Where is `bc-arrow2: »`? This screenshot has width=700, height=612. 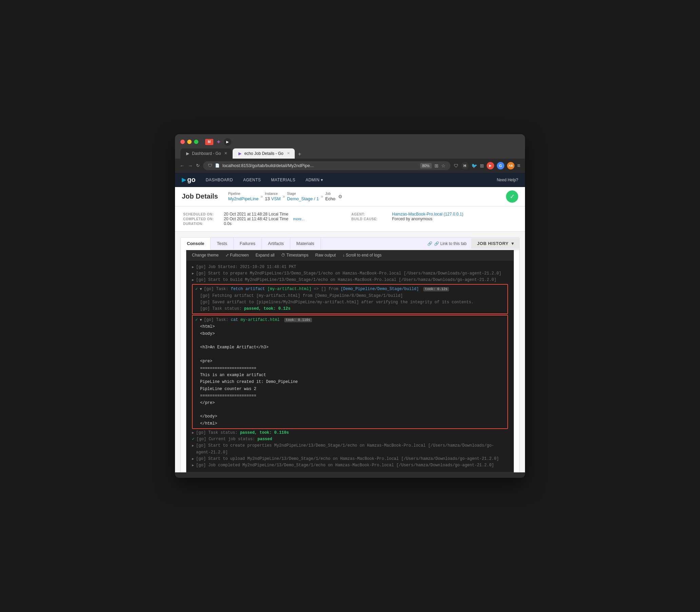
bc-arrow2: » is located at coordinates (284, 197).